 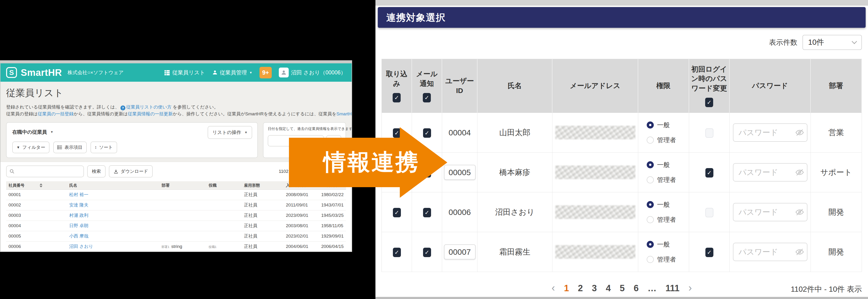 What do you see at coordinates (132, 140) in the screenshot?
I see `list-toolbar-card: 在職中の従業員 ▼ リストの操作 ▼ ▼ フィルター` at bounding box center [132, 140].